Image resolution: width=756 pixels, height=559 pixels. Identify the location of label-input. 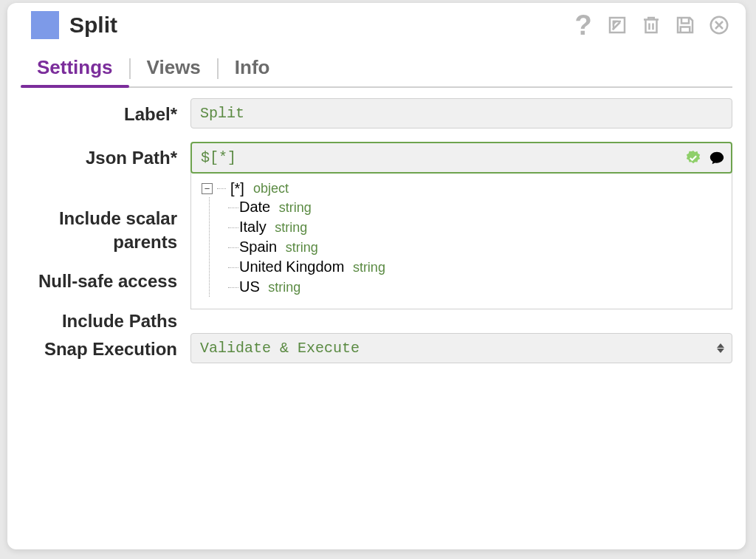
(461, 114).